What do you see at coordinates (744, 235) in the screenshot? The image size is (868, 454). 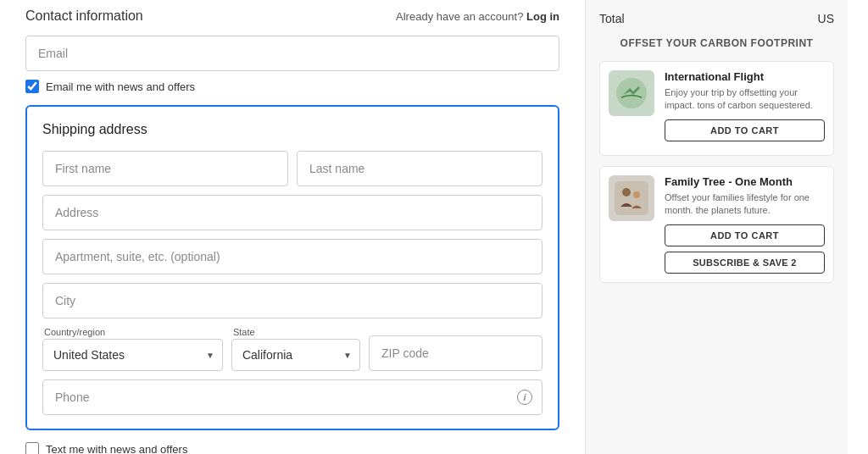 I see `family-add-to-cart-button: ADD TO CART` at bounding box center [744, 235].